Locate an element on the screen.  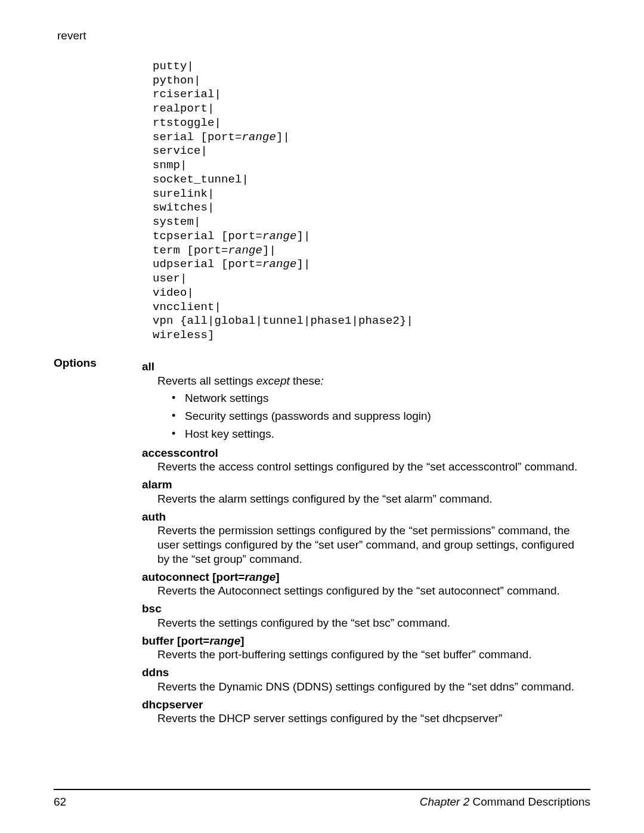
option-auth-body: Reverts the permission settings configur… is located at coordinates (373, 545).